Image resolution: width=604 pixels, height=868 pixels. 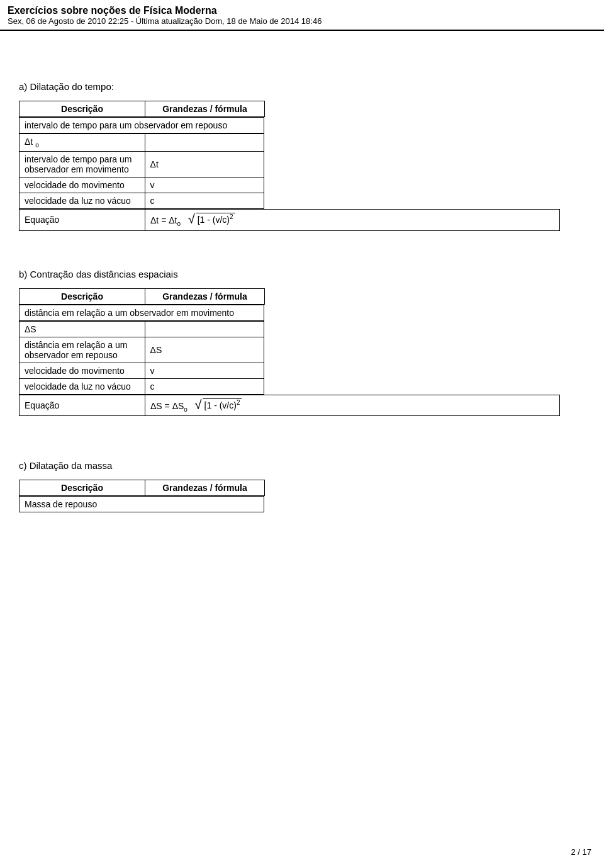 What do you see at coordinates (289, 405) in the screenshot?
I see `section-b-equation-row: Equação ΔS = ΔSo √ [1 - (v/c)2` at bounding box center [289, 405].